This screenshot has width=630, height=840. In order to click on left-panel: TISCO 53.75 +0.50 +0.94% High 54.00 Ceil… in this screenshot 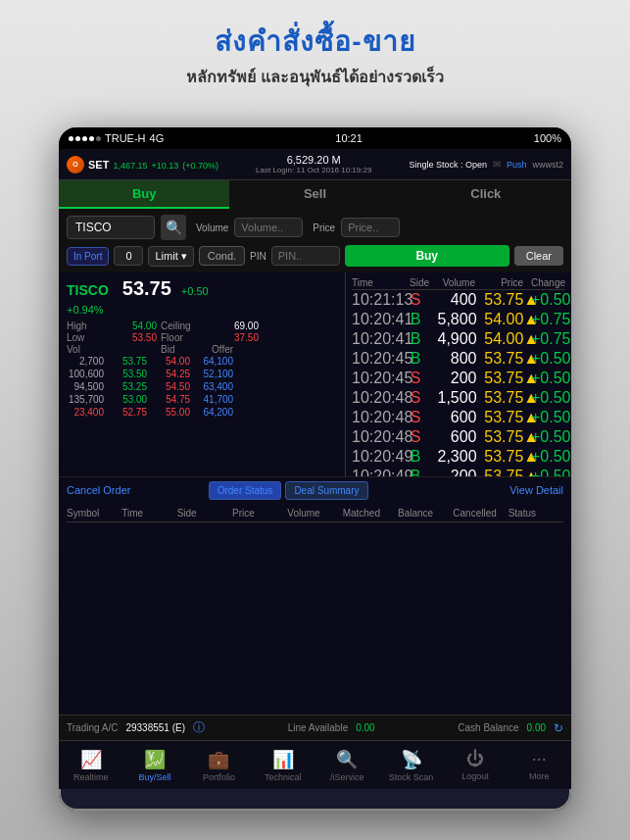, I will do `click(202, 374)`.